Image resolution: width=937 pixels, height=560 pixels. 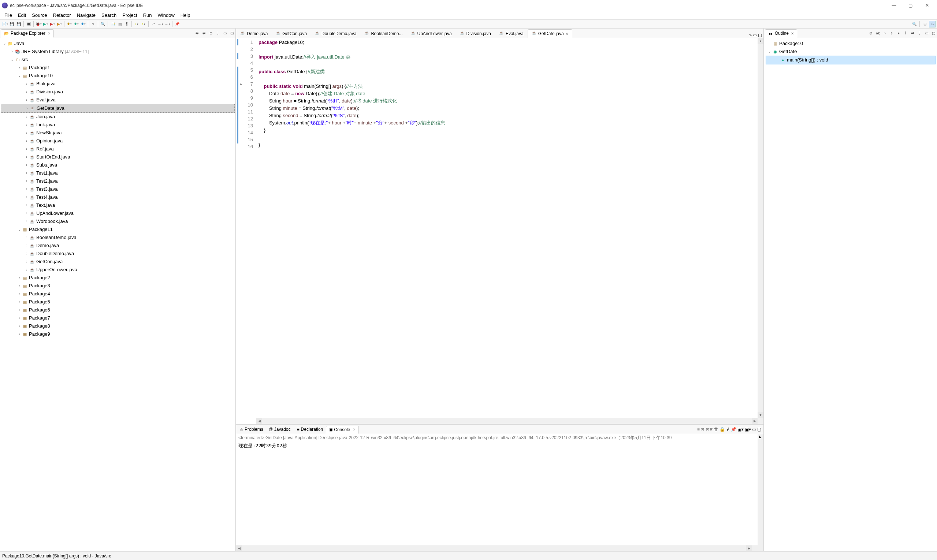 I want to click on outline-tree: ▦ Package10 ⌄◉ GetDate ● main(String[]) …, so click(x=851, y=52).